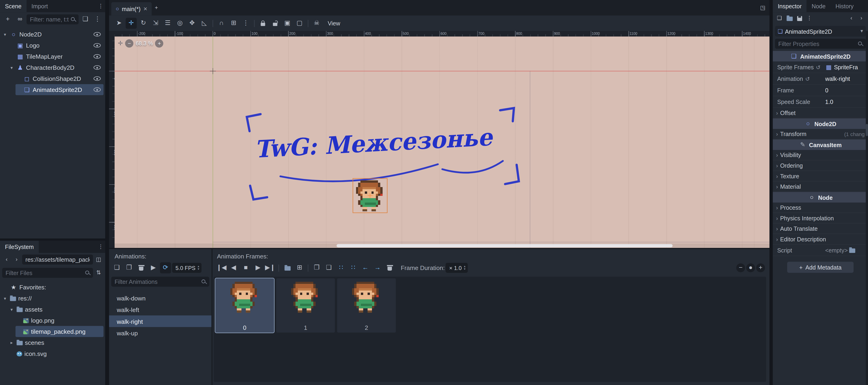 The width and height of the screenshot is (868, 385). What do you see at coordinates (299, 24) in the screenshot?
I see `ungroup-node-button: ▢` at bounding box center [299, 24].